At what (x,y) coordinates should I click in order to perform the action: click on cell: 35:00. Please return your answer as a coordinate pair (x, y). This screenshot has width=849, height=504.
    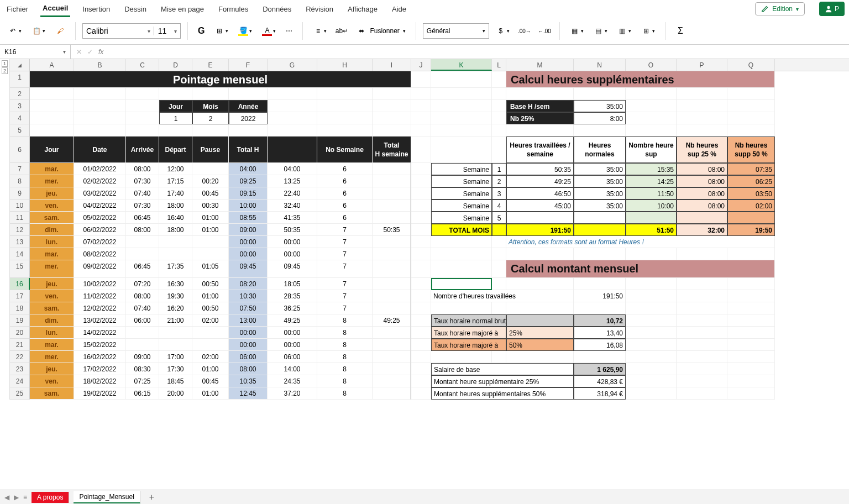
    Looking at the image, I should click on (600, 169).